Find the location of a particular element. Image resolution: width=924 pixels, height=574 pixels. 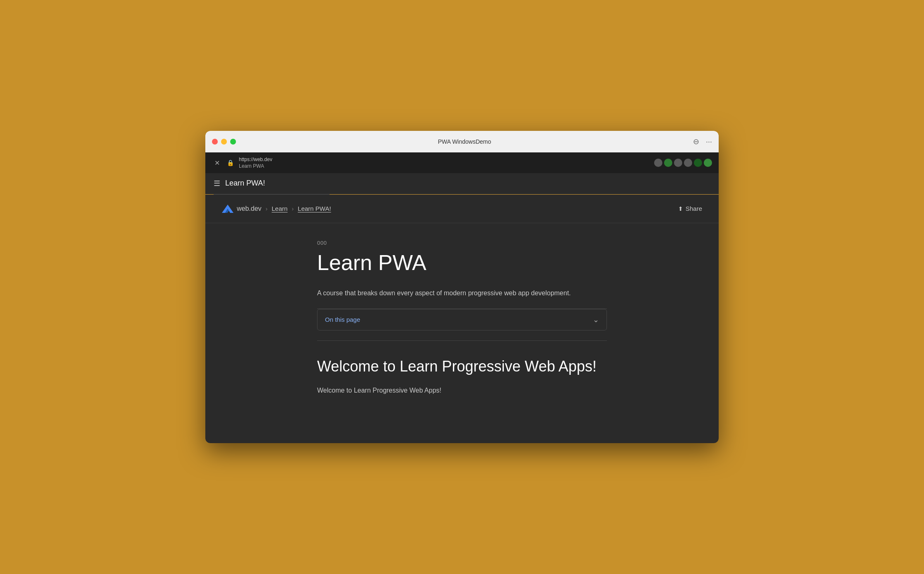

browser-chrome: ✕ 🔒 https://web.dev Learn PWA is located at coordinates (462, 163).